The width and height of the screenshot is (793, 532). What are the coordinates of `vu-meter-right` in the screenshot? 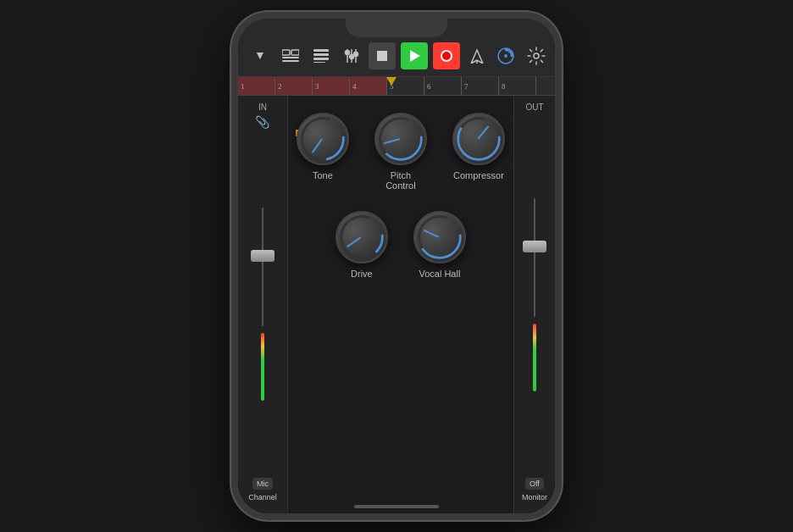 It's located at (535, 357).